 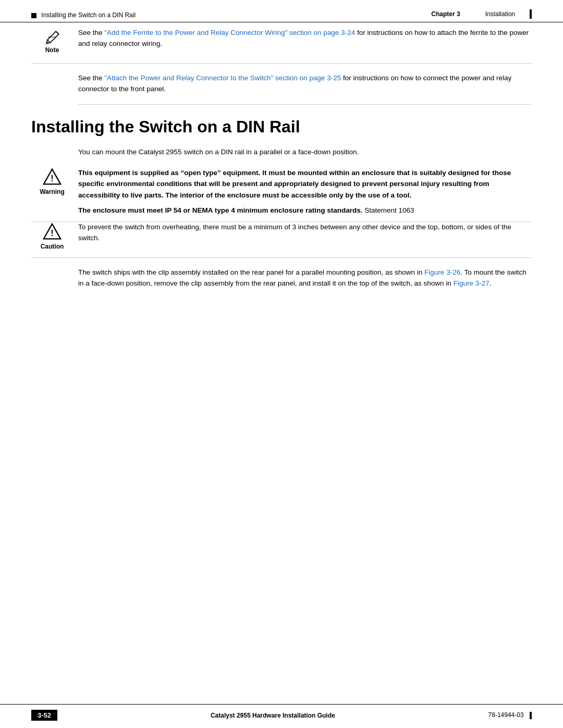 I want to click on caution-text: To prevent the switch from overheating, …, so click(x=305, y=233).